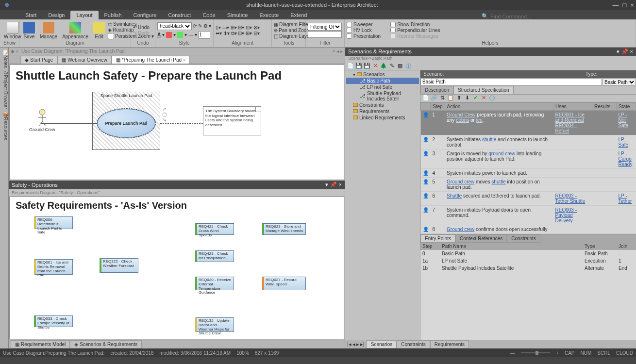  Describe the element at coordinates (215, 229) in the screenshot. I see `req-422: REQ422 - Check Cross Wind Speeds` at that location.